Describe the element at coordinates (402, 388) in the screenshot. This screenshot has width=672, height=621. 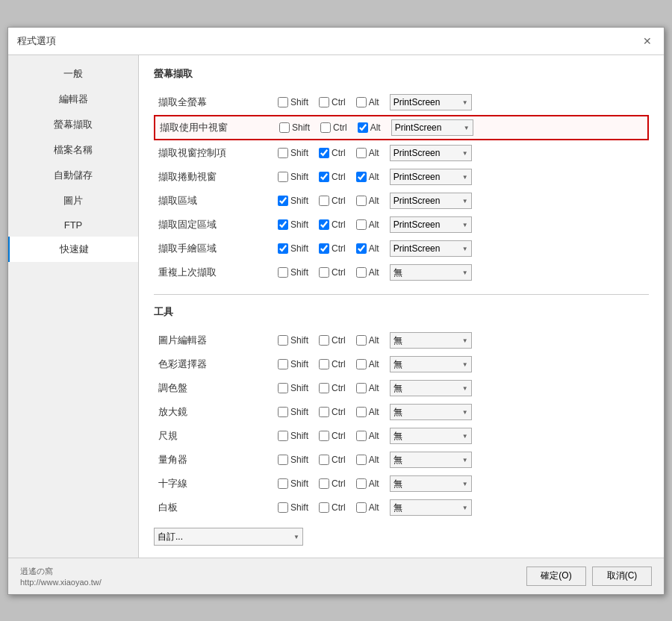
I see `row-palette: 調色盤 Shift Ctrl Alt` at that location.